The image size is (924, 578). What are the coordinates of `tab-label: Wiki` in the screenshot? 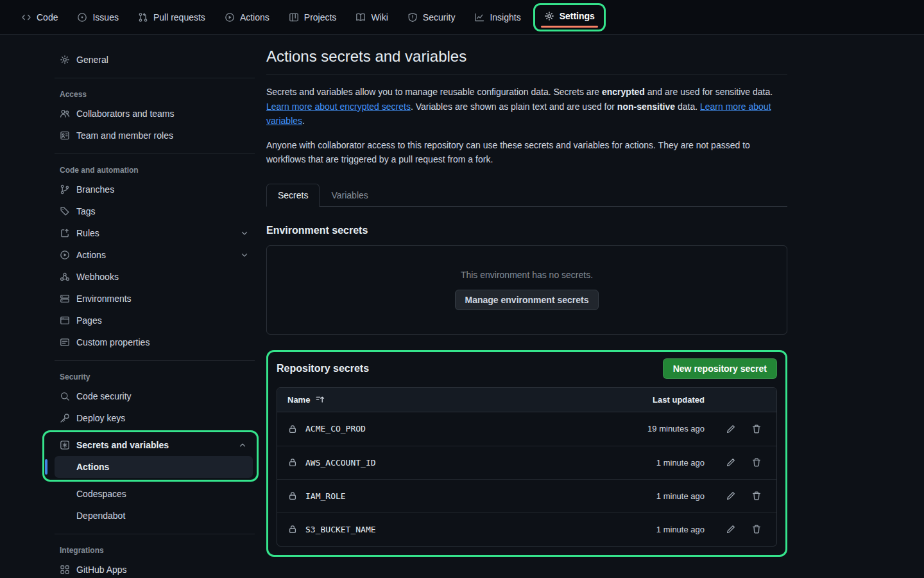 It's located at (379, 17).